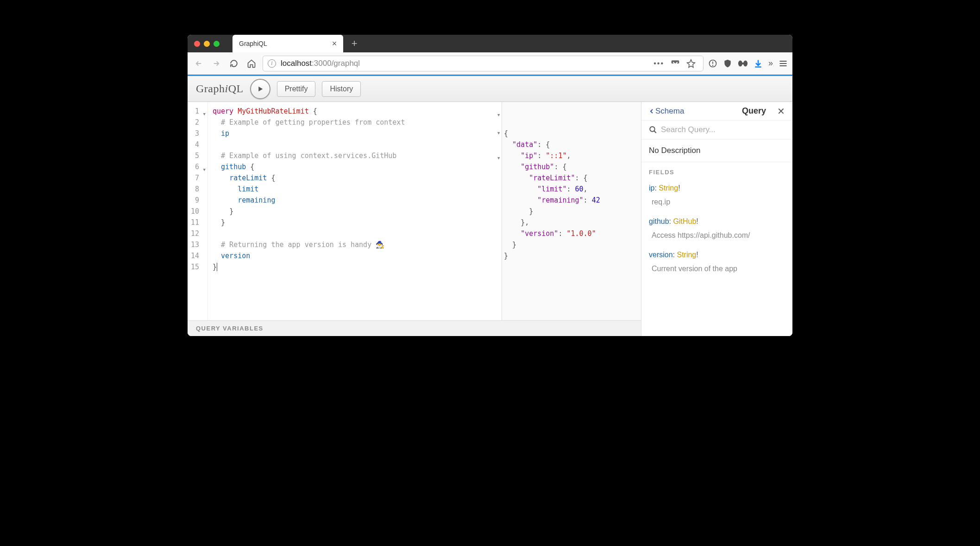  Describe the element at coordinates (253, 44) in the screenshot. I see `tab-title: GraphiQL` at that location.